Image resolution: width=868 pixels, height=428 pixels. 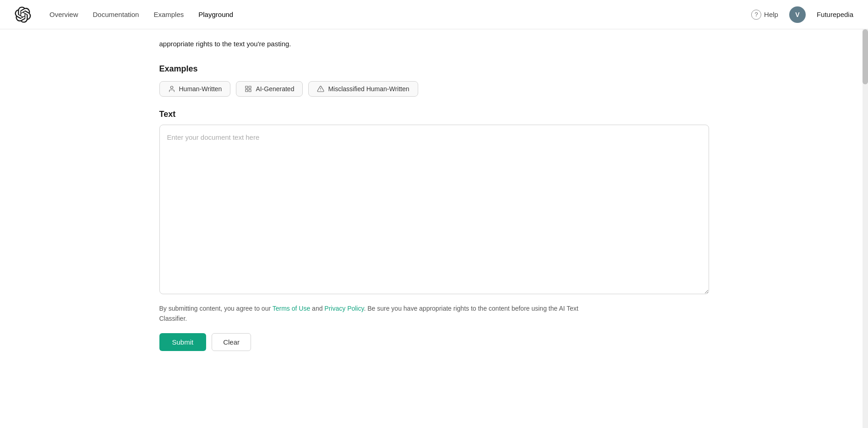 I want to click on avatar-initials: V, so click(x=797, y=15).